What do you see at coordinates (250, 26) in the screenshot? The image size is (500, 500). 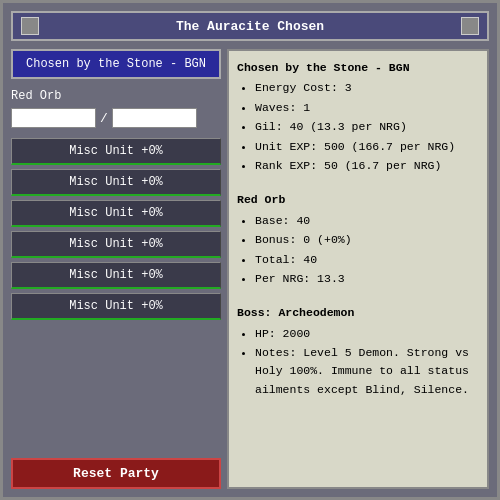 I see `window-title: The Auracite Chosen` at bounding box center [250, 26].